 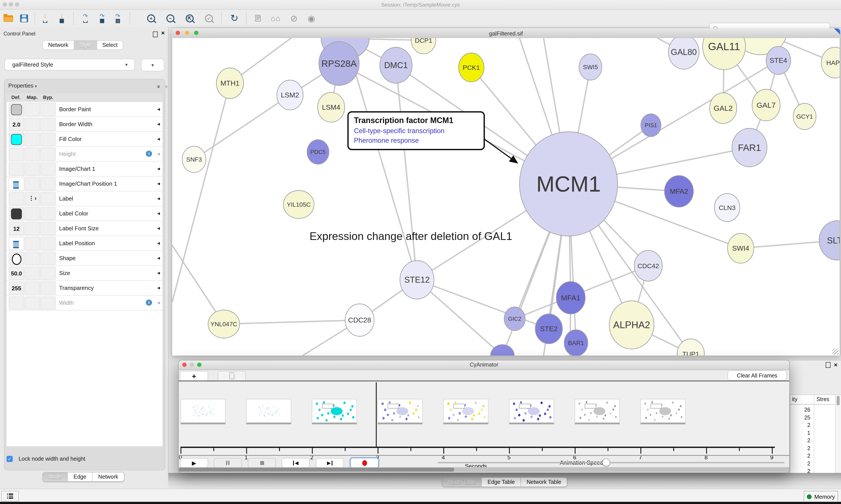 I want to click on timeline-scrollbar, so click(x=484, y=470).